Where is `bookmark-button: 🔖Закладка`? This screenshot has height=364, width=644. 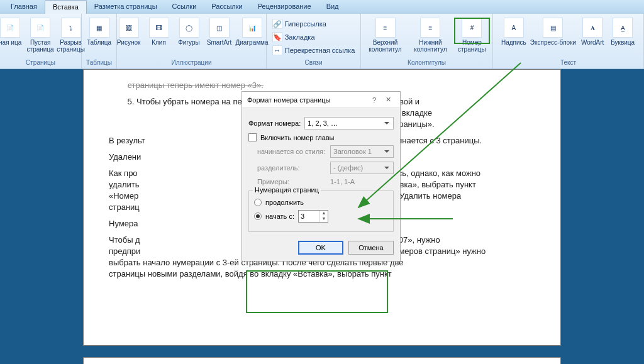 bookmark-button: 🔖Закладка is located at coordinates (314, 37).